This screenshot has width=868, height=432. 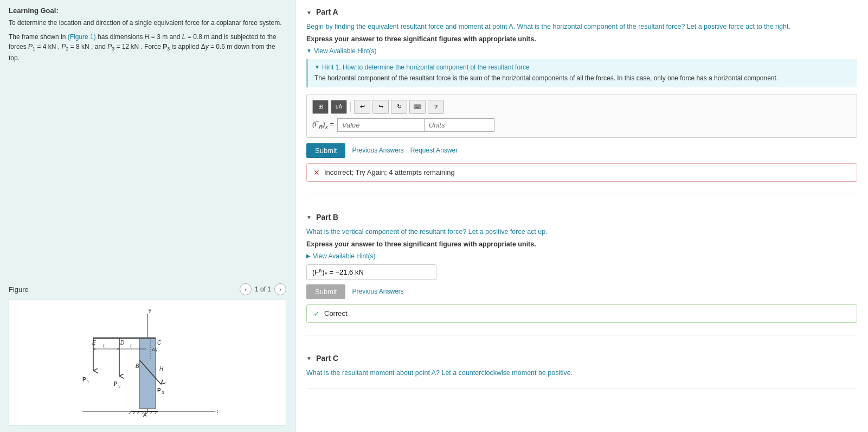 I want to click on learning-goal-desc1: To determine the location and direction …, so click(x=147, y=23).